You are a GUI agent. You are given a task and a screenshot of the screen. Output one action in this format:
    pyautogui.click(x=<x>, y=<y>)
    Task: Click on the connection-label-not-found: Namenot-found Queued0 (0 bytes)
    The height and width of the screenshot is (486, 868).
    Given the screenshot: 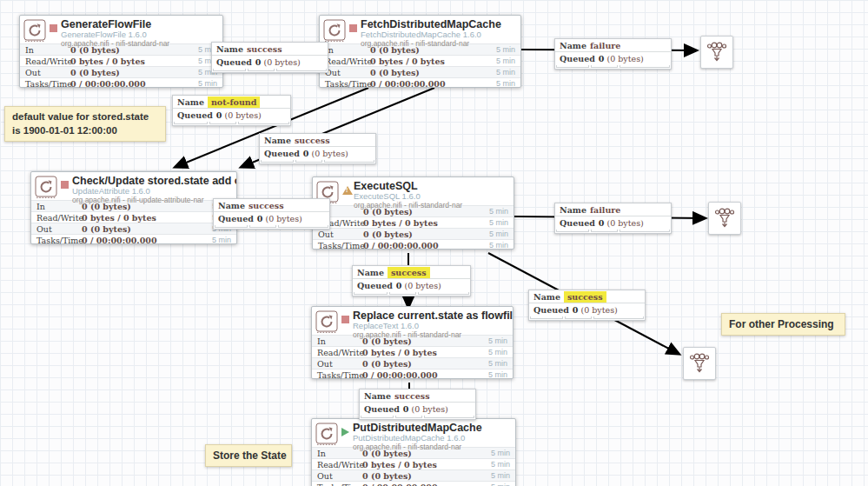 What is the action you would take?
    pyautogui.click(x=231, y=110)
    